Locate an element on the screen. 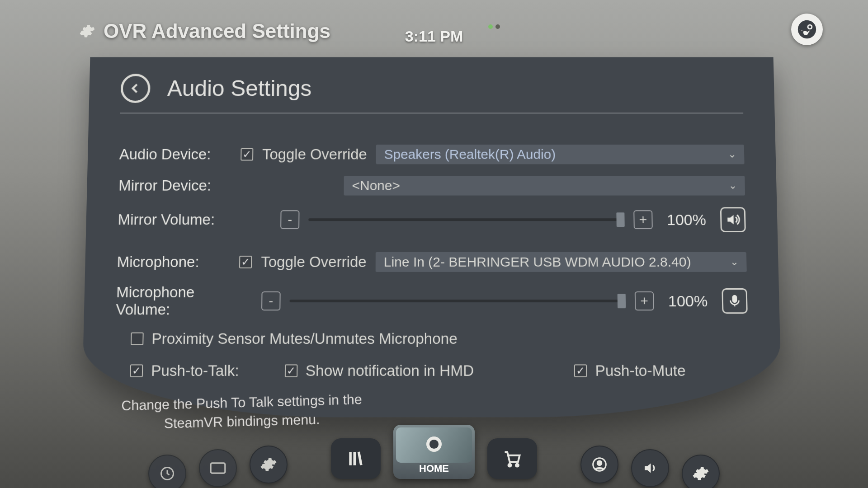 The image size is (868, 488). dock-library-button is located at coordinates (356, 459).